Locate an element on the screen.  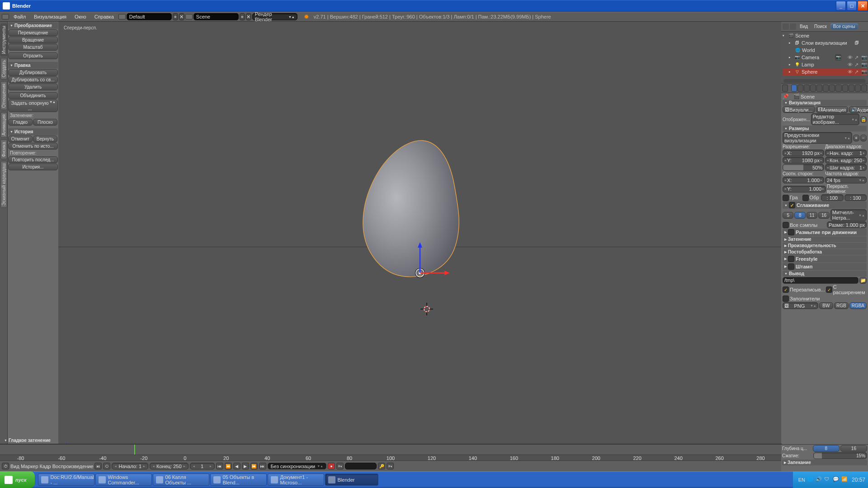
fps-select: 24 fps▼▲ is located at coordinates (846, 180).